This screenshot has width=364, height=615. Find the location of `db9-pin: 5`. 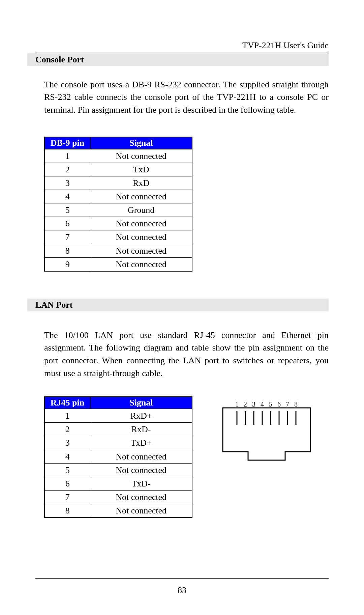

db9-pin: 5 is located at coordinates (67, 210).